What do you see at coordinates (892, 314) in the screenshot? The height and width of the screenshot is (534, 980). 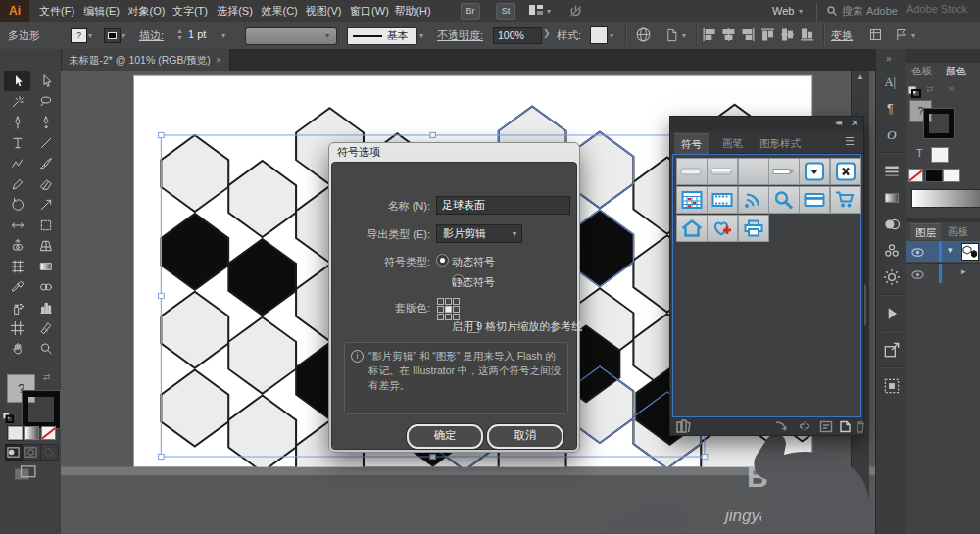 I see `actions-panel-icon` at bounding box center [892, 314].